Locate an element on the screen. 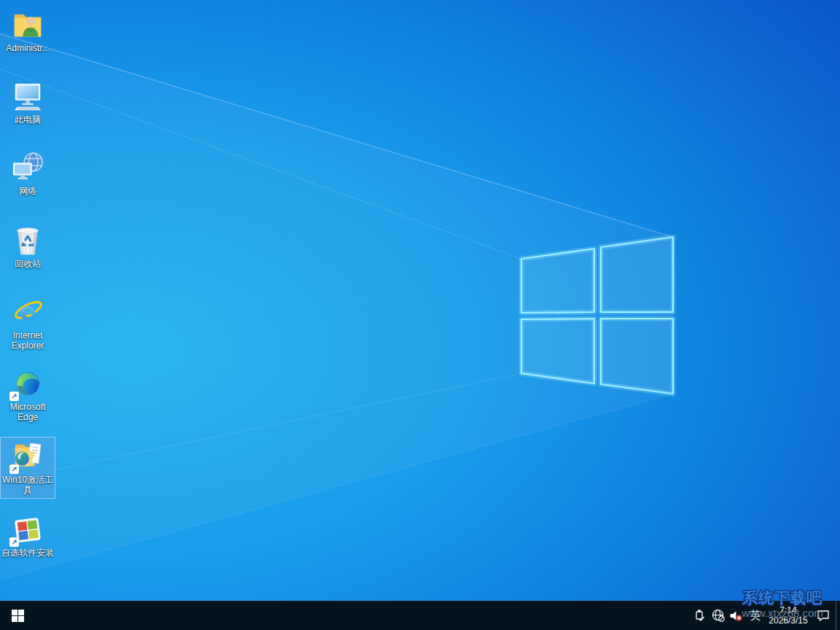  recycle-bin-icon is located at coordinates (28, 241).